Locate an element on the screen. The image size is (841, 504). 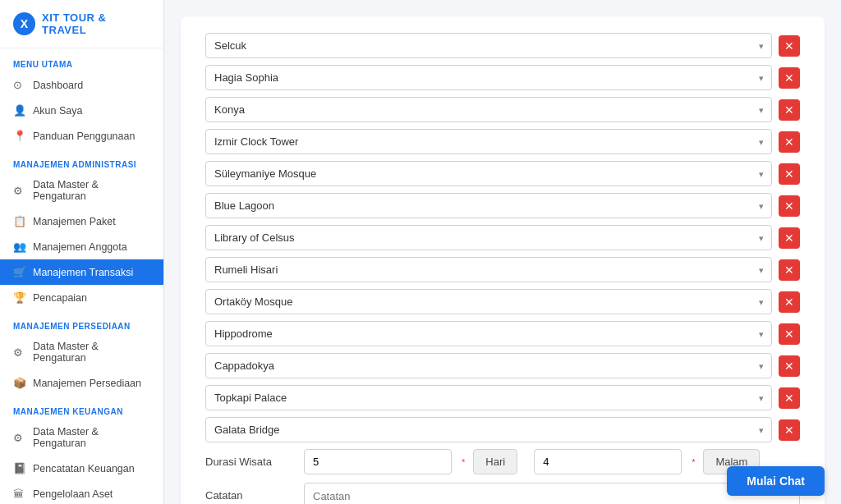
catatan-textarea is located at coordinates (552, 493).